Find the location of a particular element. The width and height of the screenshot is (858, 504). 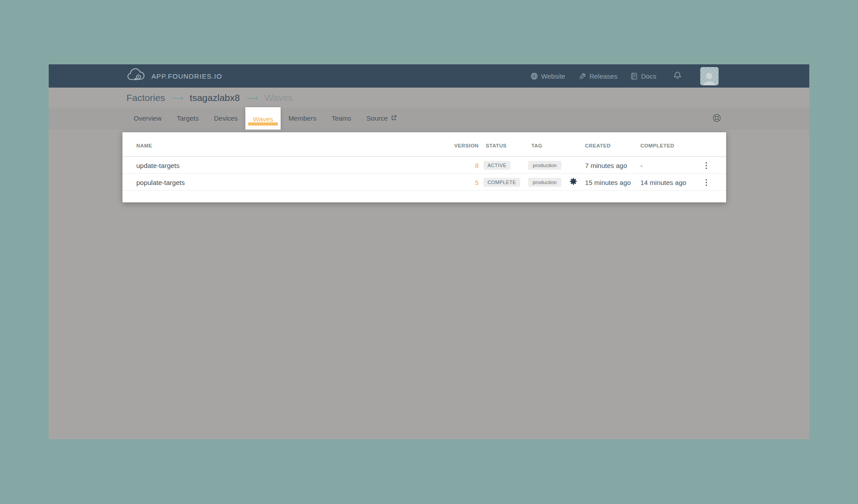

tab-overview-label: Overview is located at coordinates (147, 118).